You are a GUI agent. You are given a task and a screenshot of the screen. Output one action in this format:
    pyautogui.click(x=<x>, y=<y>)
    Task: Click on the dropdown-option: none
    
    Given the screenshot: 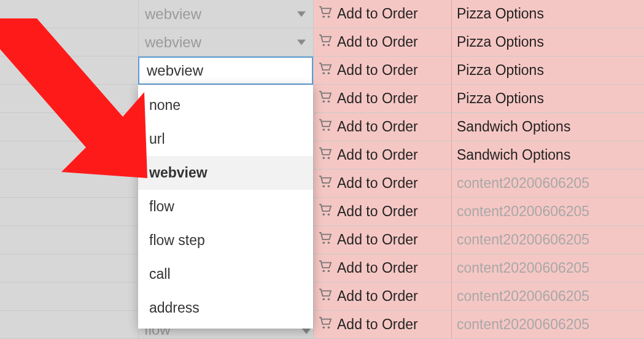 What is the action you would take?
    pyautogui.click(x=226, y=106)
    